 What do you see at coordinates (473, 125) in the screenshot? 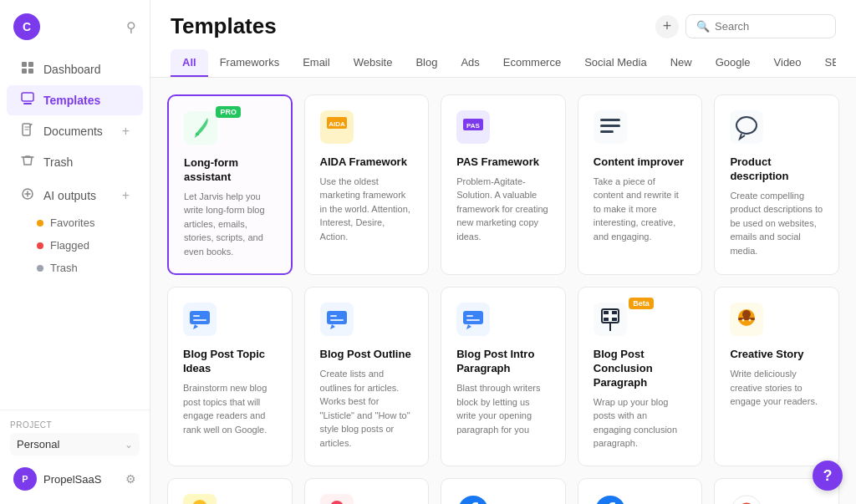
I see `svg-text: PAS` at bounding box center [473, 125].